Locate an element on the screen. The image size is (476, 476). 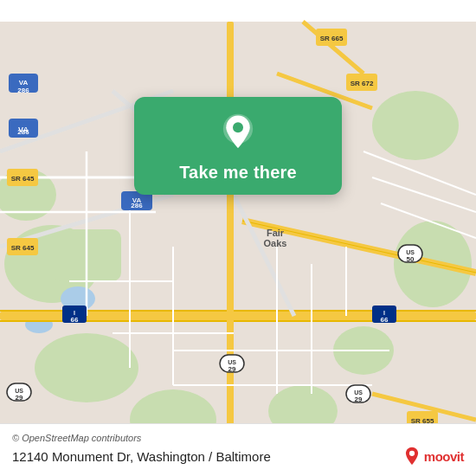
address-row: 12140 Monument Dr, Washington / Baltimor… is located at coordinates (238, 456).